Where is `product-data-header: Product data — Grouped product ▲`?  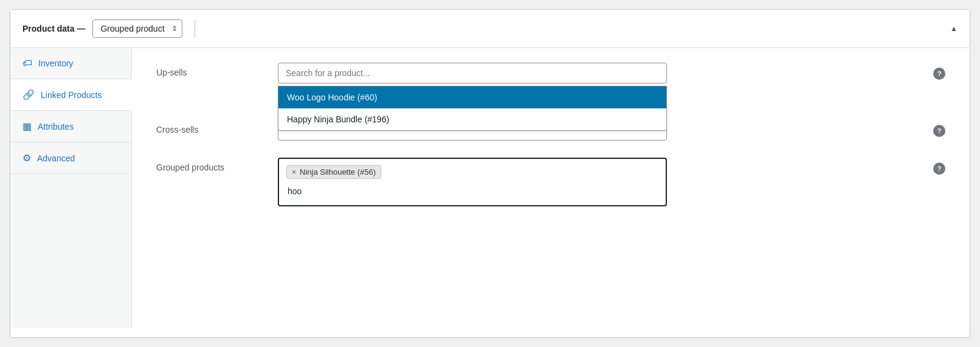
product-data-header: Product data — Grouped product ▲ is located at coordinates (490, 29).